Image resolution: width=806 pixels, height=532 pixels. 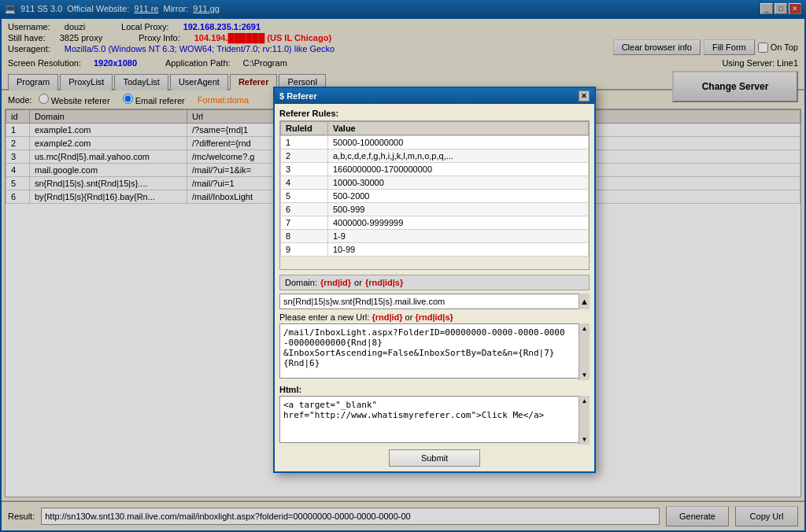 What do you see at coordinates (434, 224) in the screenshot?
I see `rule-row: 7 4000000-9999999` at bounding box center [434, 224].